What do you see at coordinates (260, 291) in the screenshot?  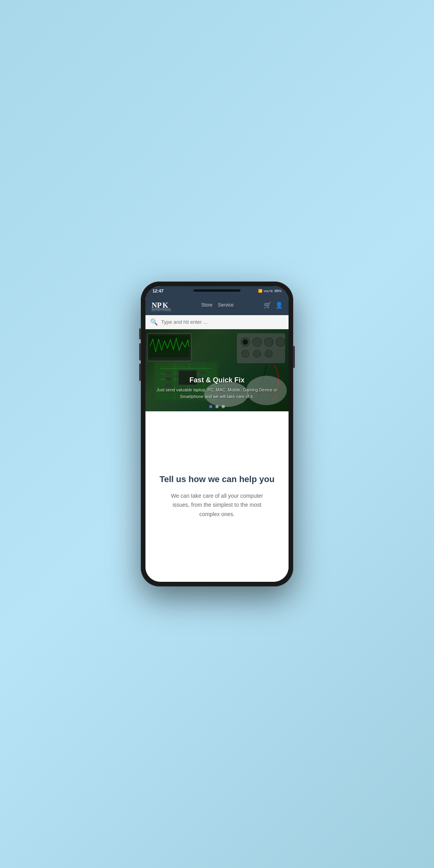 I see `wifi-icon: 📶` at bounding box center [260, 291].